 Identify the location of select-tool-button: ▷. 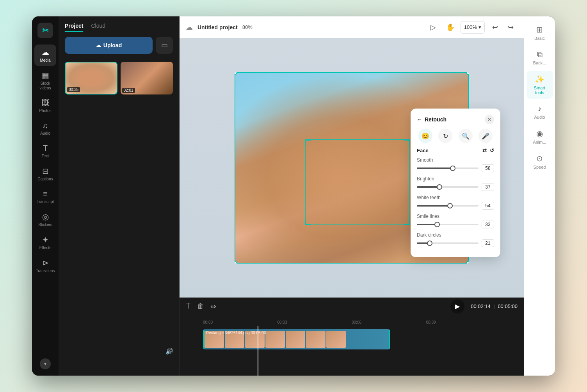
(433, 27).